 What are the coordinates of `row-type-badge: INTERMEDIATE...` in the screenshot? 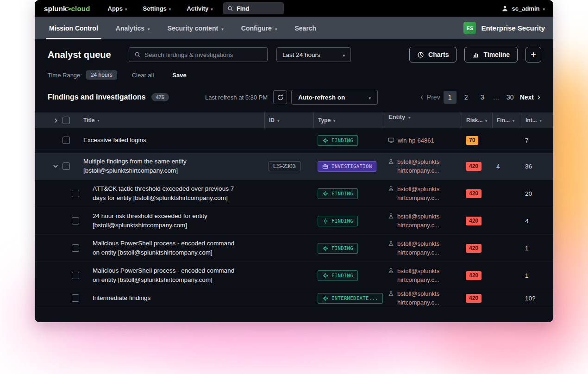 It's located at (350, 298).